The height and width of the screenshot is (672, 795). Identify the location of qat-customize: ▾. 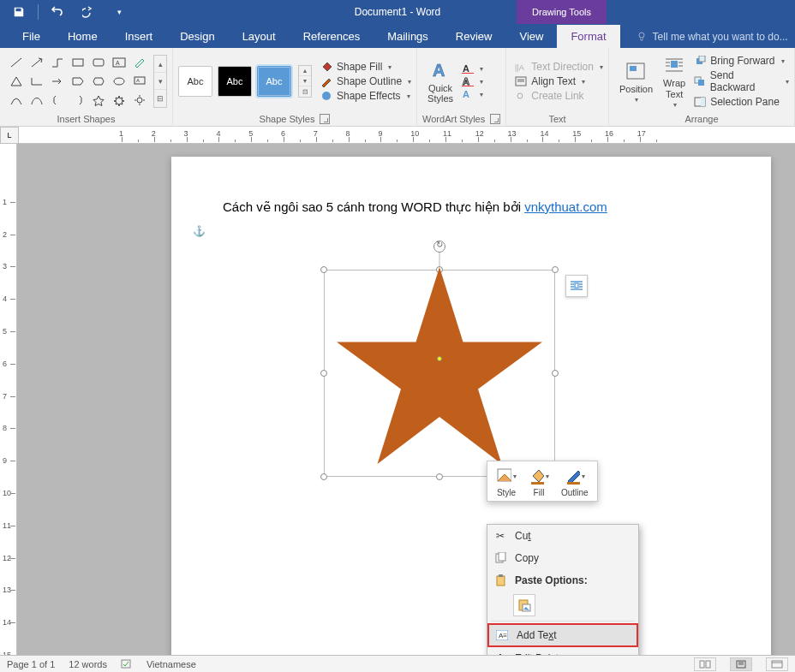
(119, 12).